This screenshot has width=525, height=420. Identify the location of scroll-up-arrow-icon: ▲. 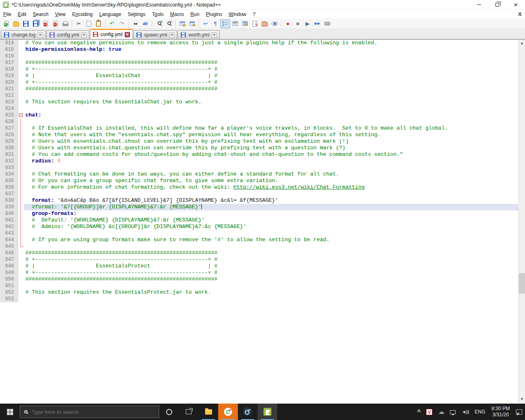
(522, 43).